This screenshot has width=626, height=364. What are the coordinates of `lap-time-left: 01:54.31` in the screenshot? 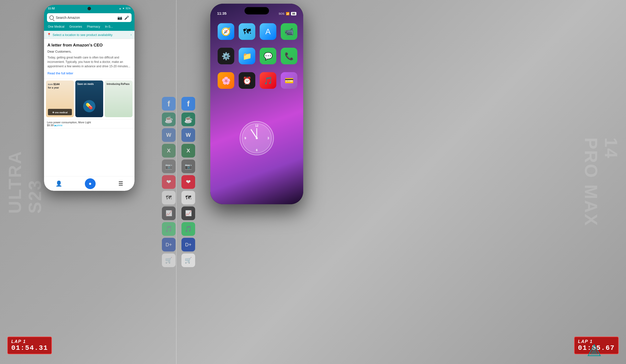 It's located at (30, 348).